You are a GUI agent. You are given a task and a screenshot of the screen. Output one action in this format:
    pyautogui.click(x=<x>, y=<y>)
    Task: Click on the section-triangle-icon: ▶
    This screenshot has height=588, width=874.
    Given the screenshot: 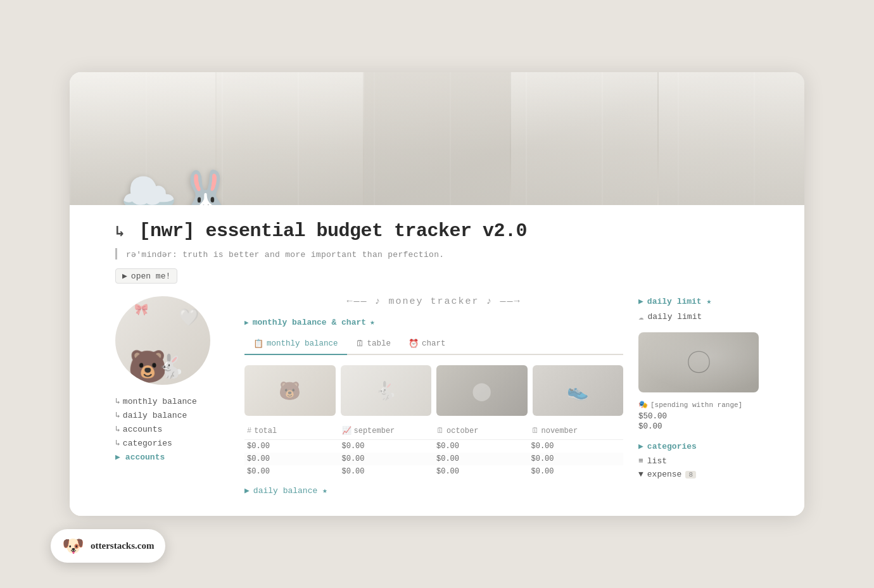 What is the action you would take?
    pyautogui.click(x=247, y=323)
    